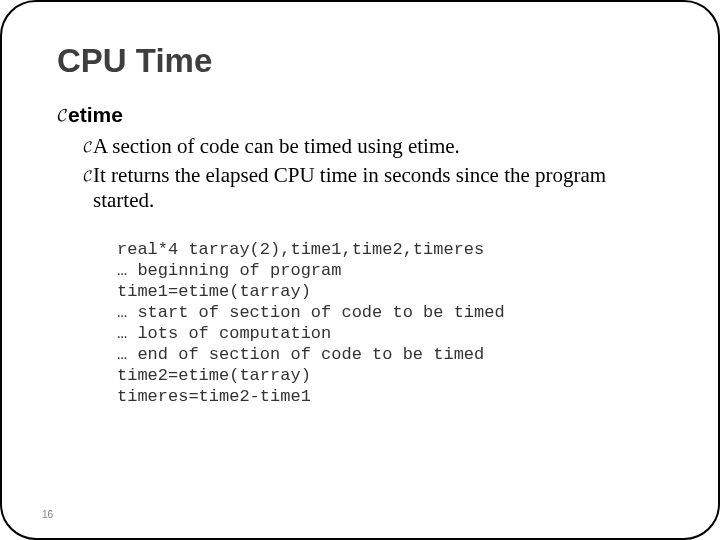 The image size is (720, 540). Describe the element at coordinates (224, 334) in the screenshot. I see `code-line: … lots of computation` at that location.